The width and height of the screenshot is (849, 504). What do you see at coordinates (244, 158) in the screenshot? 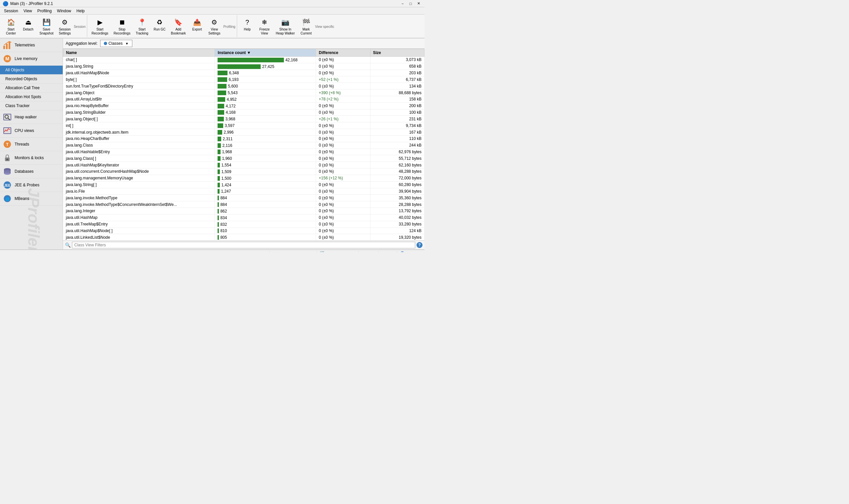
I see `table-row: java.lang.Class[ ]1,9600 (±0 %)55,712 by…` at bounding box center [244, 158].